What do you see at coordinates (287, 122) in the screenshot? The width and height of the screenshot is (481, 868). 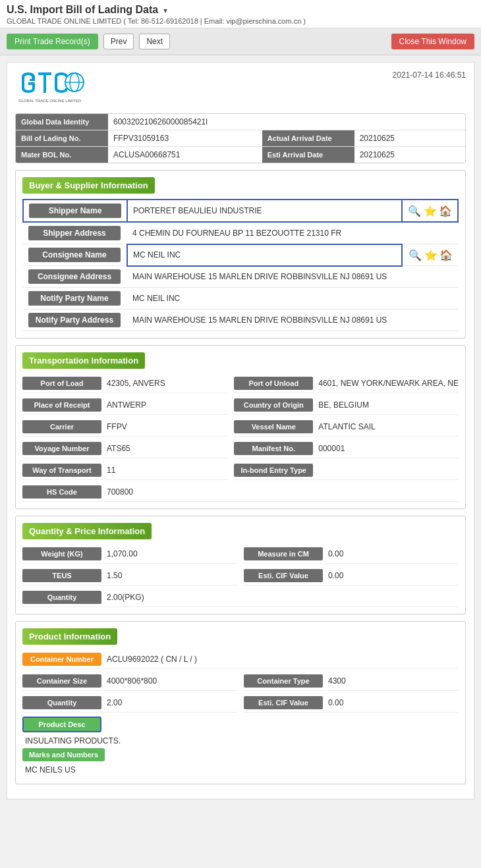 I see `global-data-value: 600320210626000085421l` at bounding box center [287, 122].